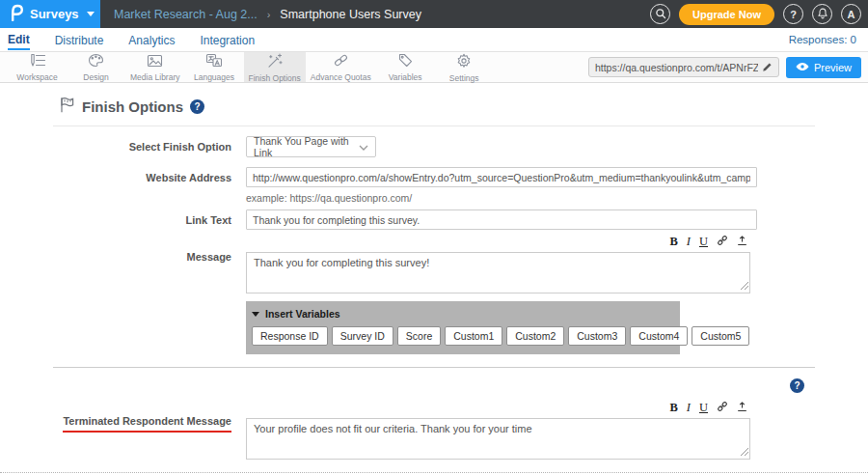 This screenshot has width=868, height=475. Describe the element at coordinates (143, 220) in the screenshot. I see `link-text-label: Link Text` at that location.